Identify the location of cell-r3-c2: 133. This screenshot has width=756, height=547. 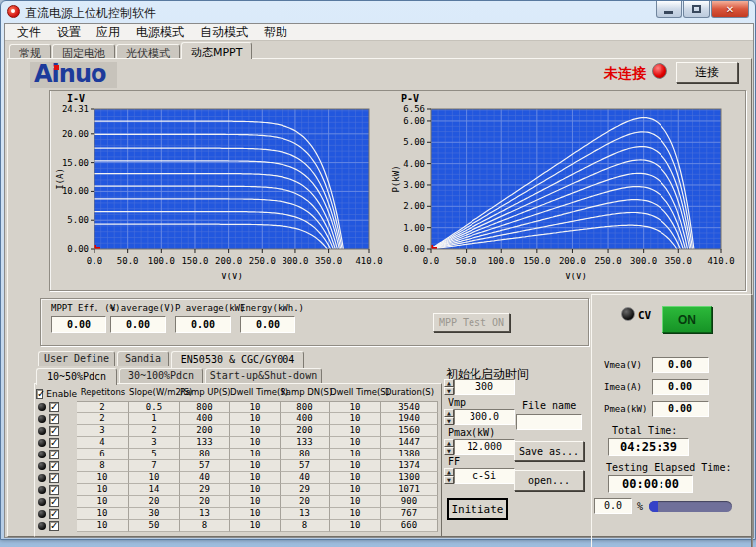
(205, 443).